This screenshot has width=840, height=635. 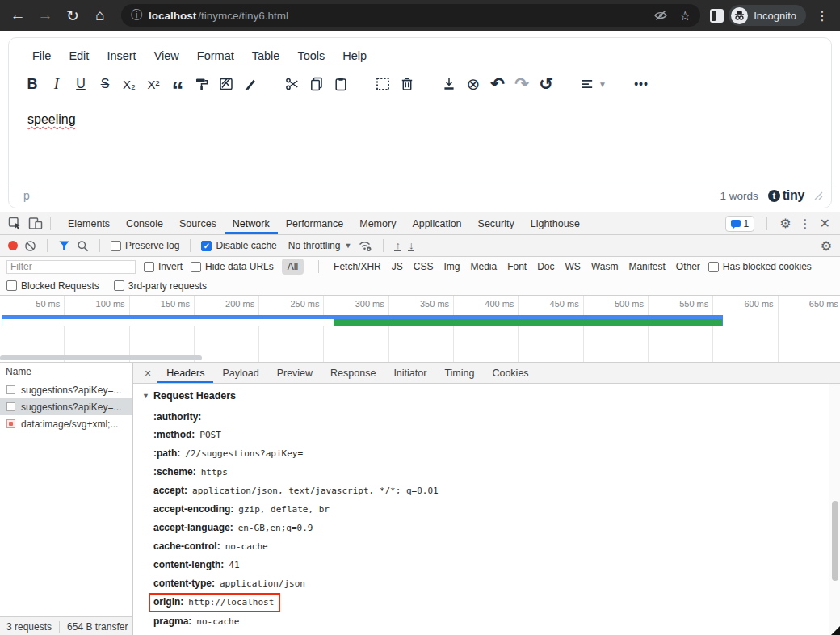 I want to click on cancel-button: ⊗, so click(x=473, y=84).